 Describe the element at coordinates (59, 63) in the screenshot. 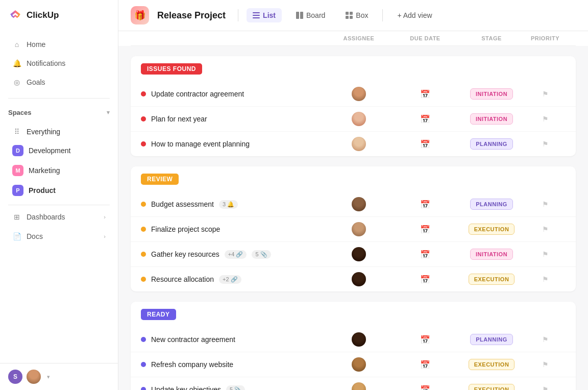

I see `sidebar-item-notifications: 🔔 Notifications` at that location.